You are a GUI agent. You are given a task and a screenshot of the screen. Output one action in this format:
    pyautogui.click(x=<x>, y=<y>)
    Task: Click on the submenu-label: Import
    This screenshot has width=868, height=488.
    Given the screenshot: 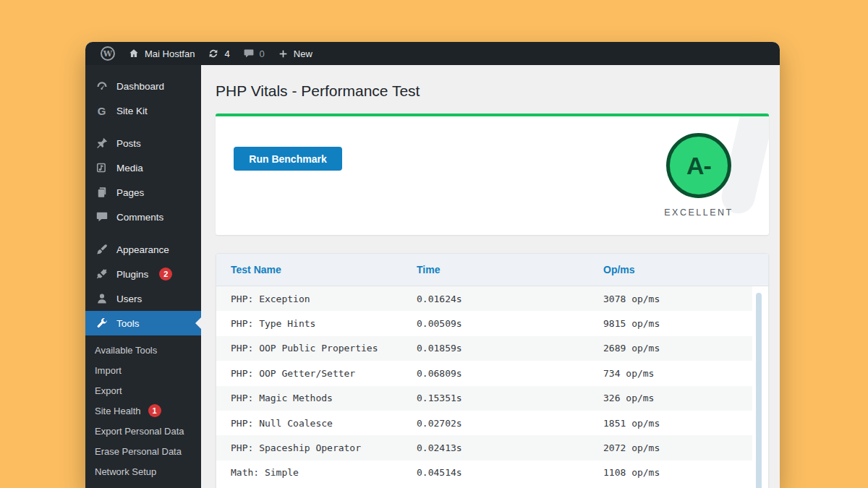 What is the action you would take?
    pyautogui.click(x=109, y=370)
    